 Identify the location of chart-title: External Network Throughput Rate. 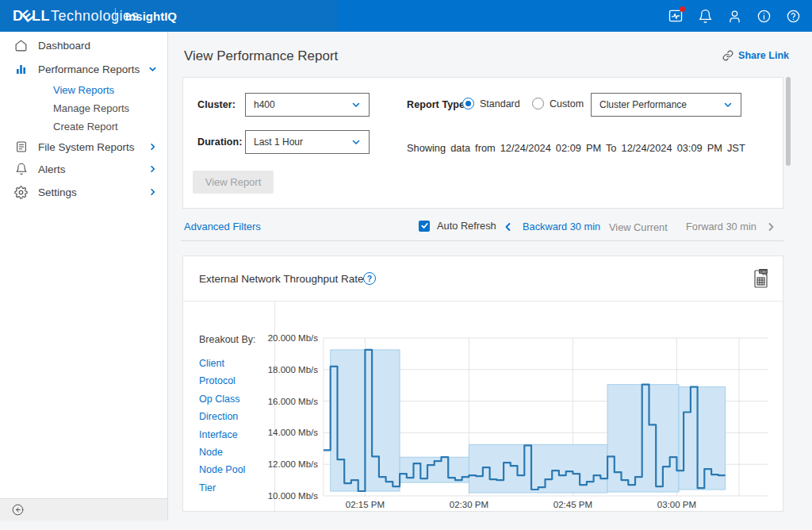
(282, 279).